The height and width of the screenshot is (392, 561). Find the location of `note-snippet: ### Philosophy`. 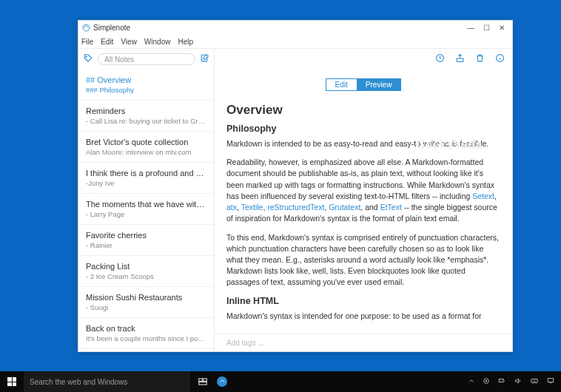

note-snippet: ### Philosophy is located at coordinates (147, 90).